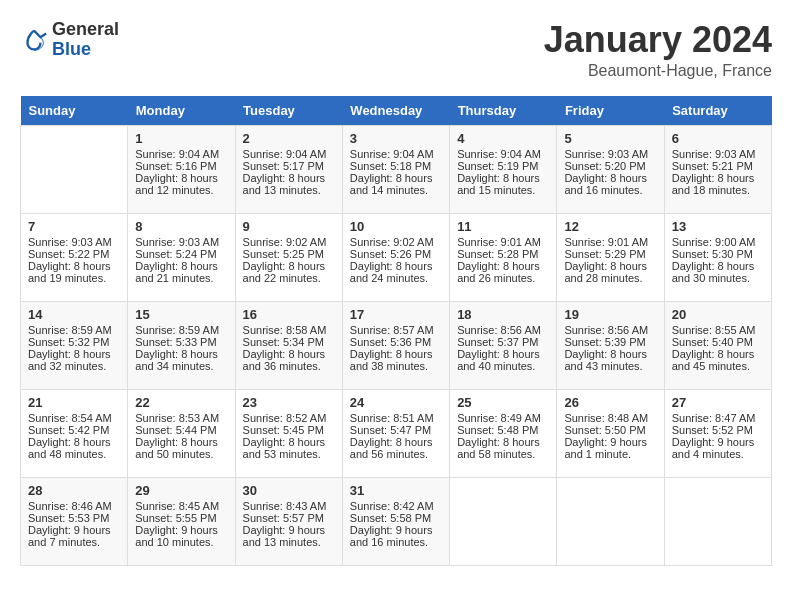  Describe the element at coordinates (396, 521) in the screenshot. I see `week-row-5: 28 Sunrise: 8:46 AM Sunset: 5:53 PM Dayl…` at that location.